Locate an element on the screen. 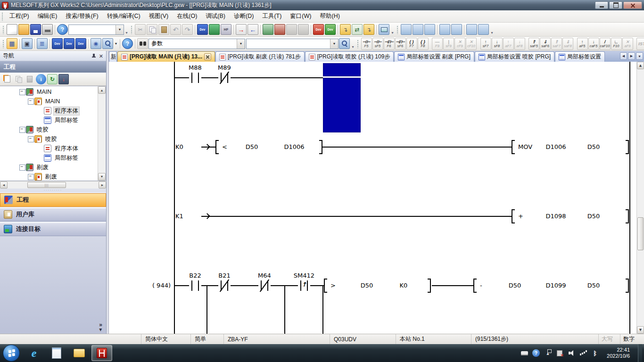  file-explorer-taskbar-button is located at coordinates (79, 353).